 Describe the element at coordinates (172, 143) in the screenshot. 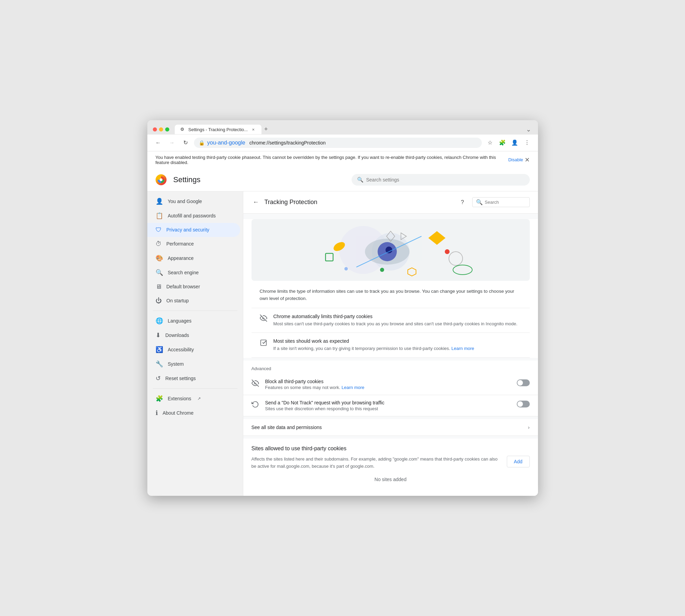

I see `forward-button: →` at that location.